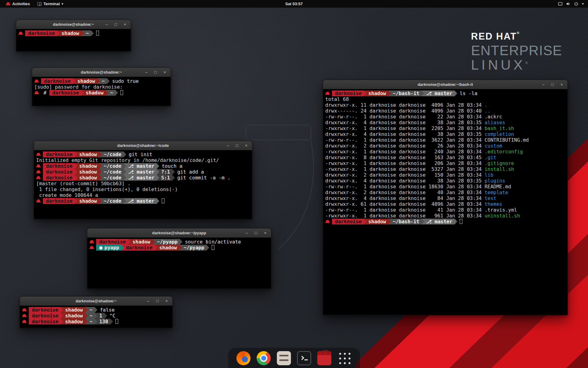  I want to click on terminal-line: darknoiseshadow~, so click(74, 33).